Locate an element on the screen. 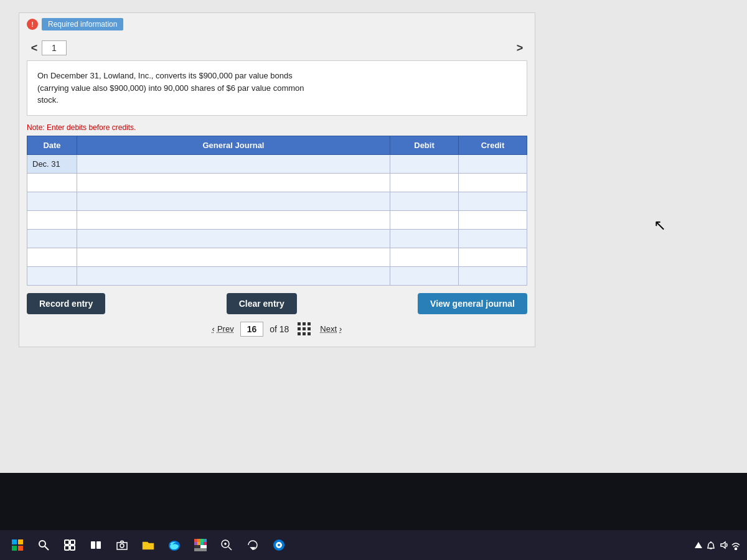 This screenshot has width=747, height=560. nav-right-button: > is located at coordinates (520, 48).